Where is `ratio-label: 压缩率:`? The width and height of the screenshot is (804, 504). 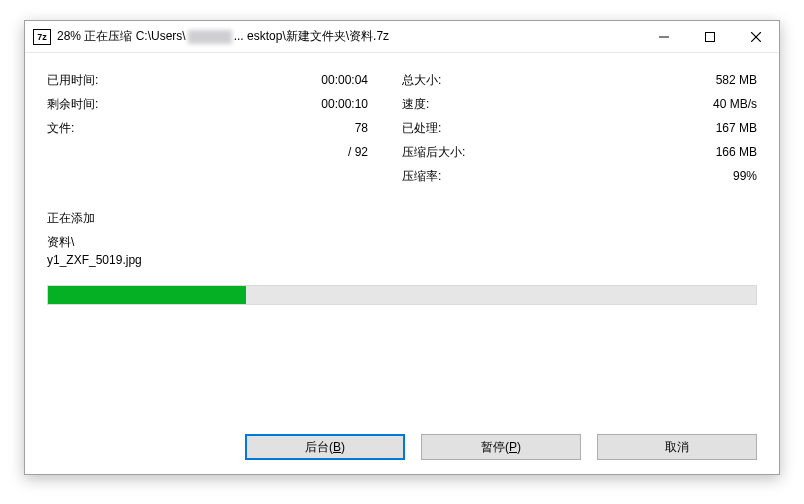 ratio-label: 压缩率: is located at coordinates (422, 176).